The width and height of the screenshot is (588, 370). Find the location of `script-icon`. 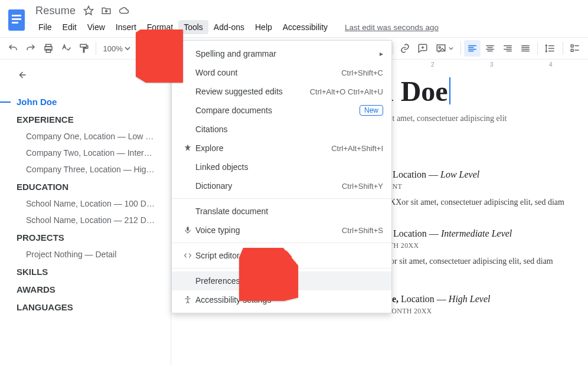

script-icon is located at coordinates (188, 256).